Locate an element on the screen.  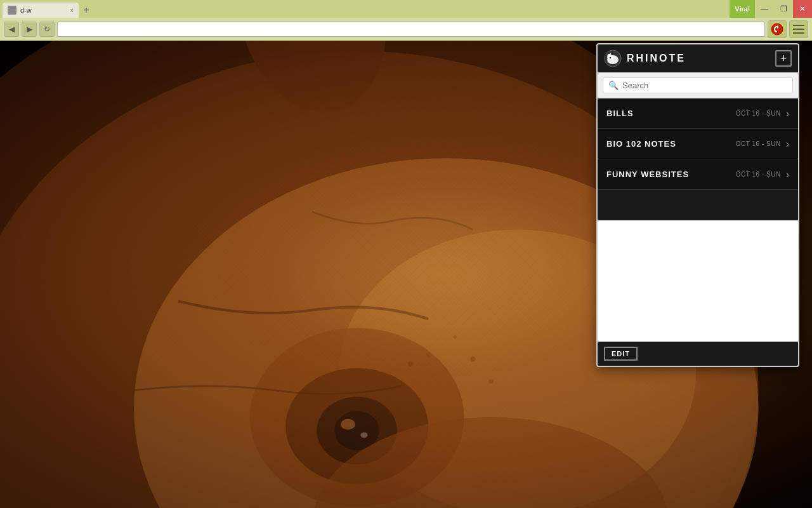
chevron-icon-funny: › is located at coordinates (788, 175).